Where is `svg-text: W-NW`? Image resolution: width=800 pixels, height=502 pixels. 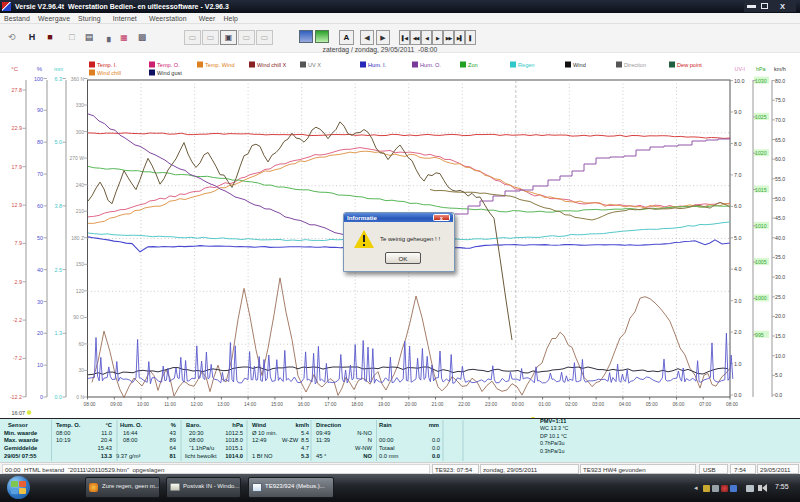 svg-text: W-NW is located at coordinates (364, 448).